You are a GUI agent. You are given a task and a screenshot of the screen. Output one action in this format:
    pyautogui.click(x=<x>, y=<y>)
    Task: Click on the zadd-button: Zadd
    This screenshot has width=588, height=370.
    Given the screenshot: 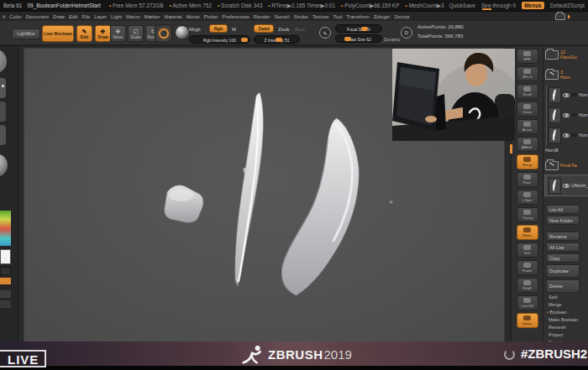 What is the action you would take?
    pyautogui.click(x=264, y=29)
    